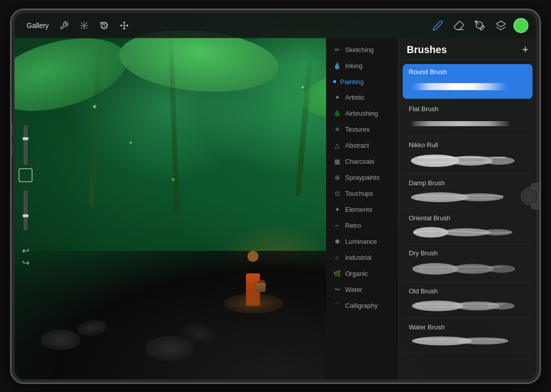 The height and width of the screenshot is (392, 551). What do you see at coordinates (337, 194) in the screenshot?
I see `touchups-icon: ⊙` at bounding box center [337, 194].